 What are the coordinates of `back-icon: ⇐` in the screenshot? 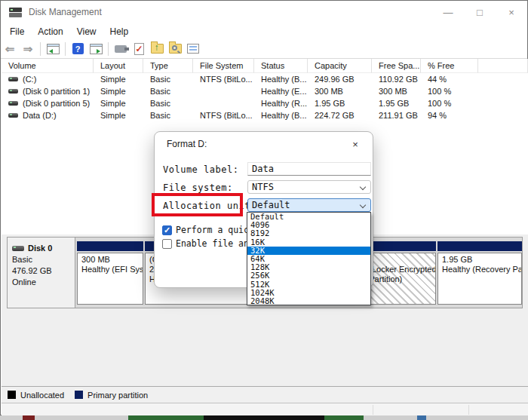 It's located at (10, 49).